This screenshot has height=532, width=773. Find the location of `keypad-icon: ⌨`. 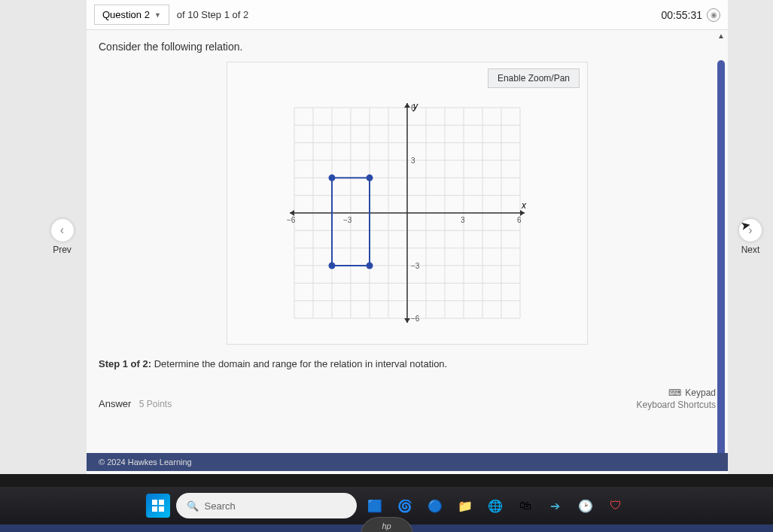

keypad-icon: ⌨ is located at coordinates (674, 393).